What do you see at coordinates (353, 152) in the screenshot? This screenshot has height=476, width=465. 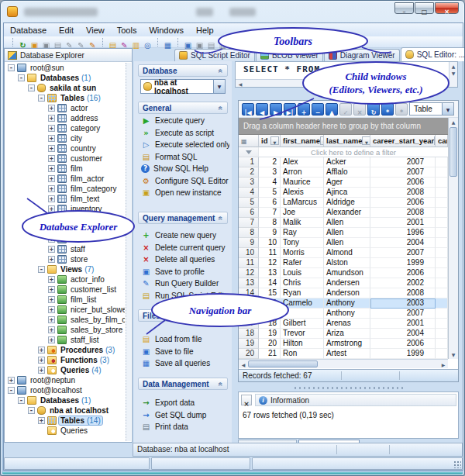 I see `filter-hint: Click here to define a filter` at bounding box center [353, 152].